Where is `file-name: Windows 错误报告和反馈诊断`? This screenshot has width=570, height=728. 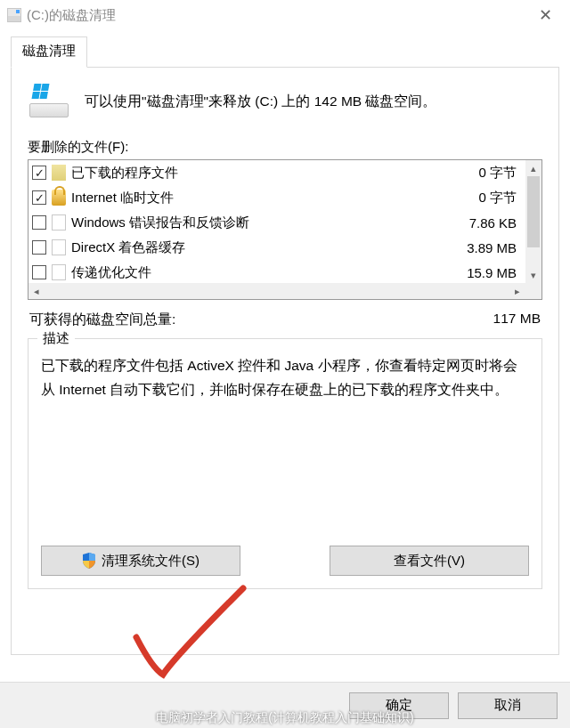 file-name: Windows 错误报告和反馈诊断 is located at coordinates (271, 222).